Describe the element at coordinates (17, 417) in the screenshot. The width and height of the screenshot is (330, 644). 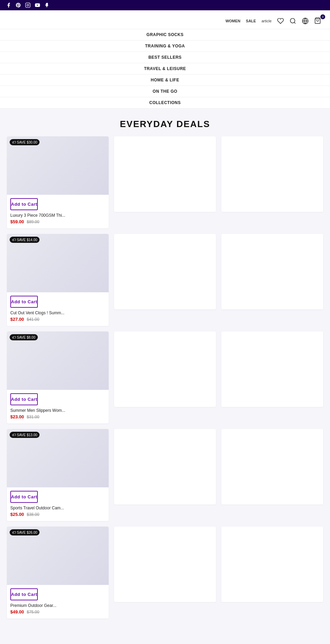
I see `price-current-3: $23.00` at that location.